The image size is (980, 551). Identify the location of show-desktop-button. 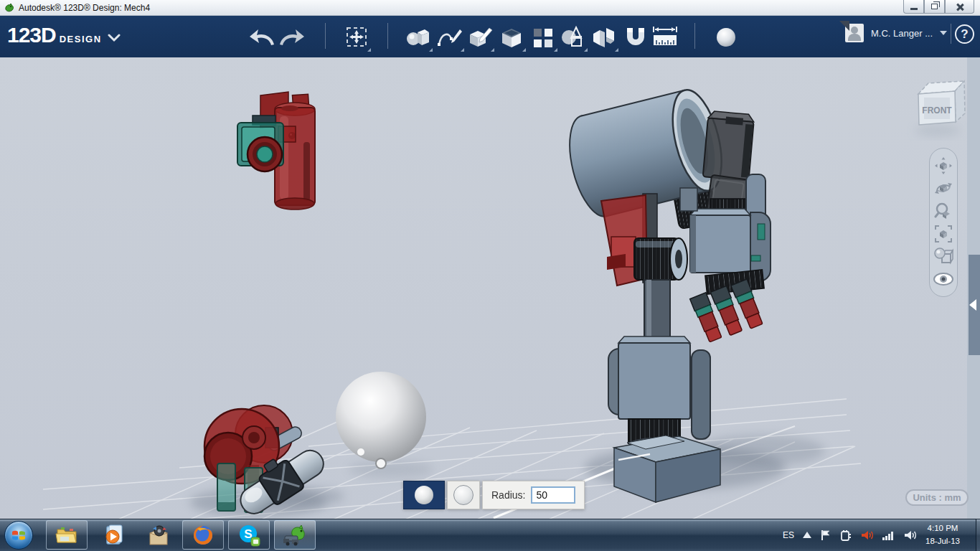
(978, 535).